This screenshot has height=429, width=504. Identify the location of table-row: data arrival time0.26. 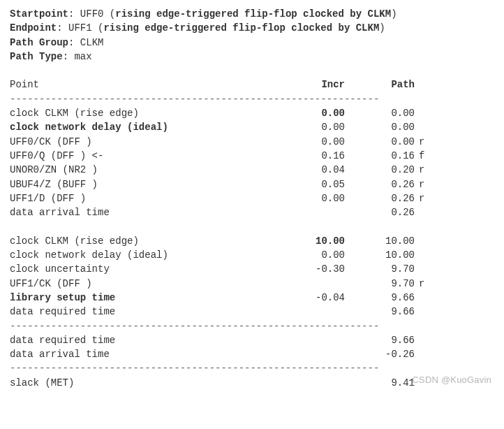
(252, 212).